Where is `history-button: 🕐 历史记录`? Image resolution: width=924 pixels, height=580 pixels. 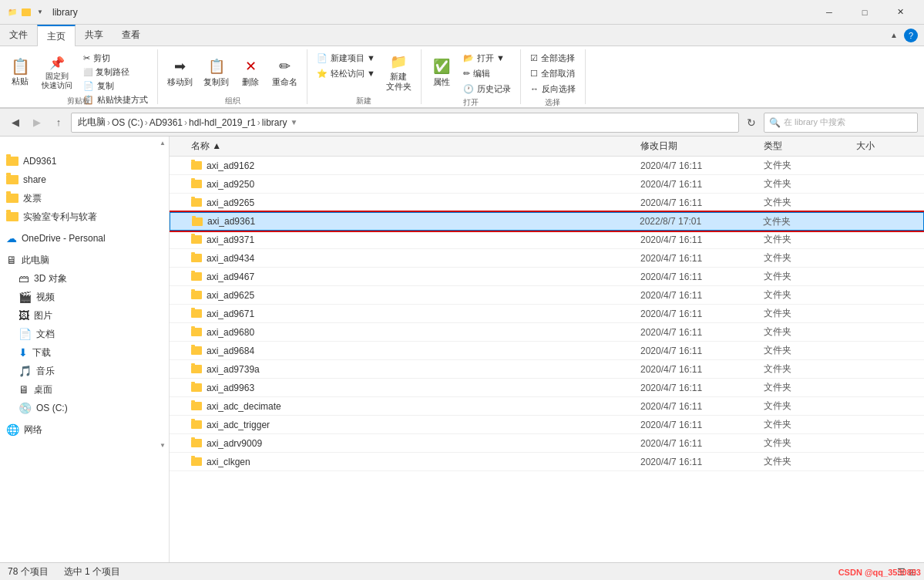 history-button: 🕐 历史记录 is located at coordinates (487, 89).